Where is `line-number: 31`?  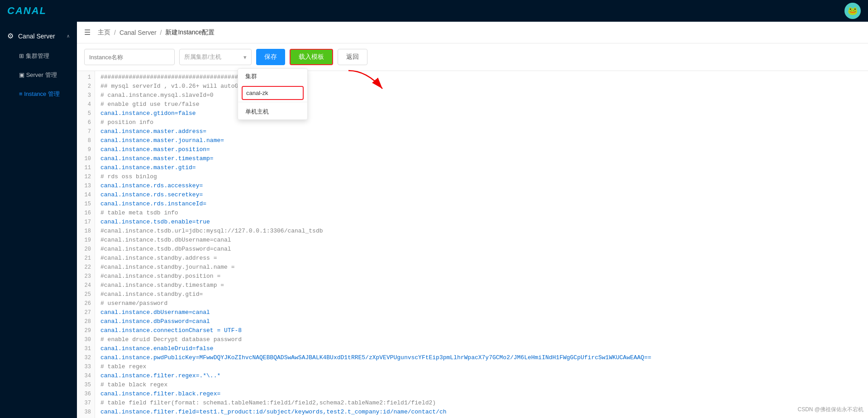
line-number: 31 is located at coordinates (86, 349).